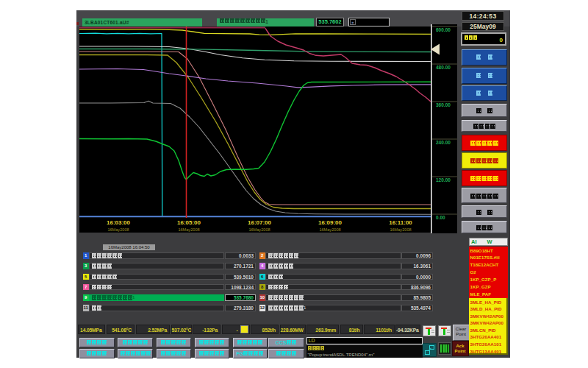  Describe the element at coordinates (443, 29) in the screenshot. I see `svg-text: 600.00` at that location.